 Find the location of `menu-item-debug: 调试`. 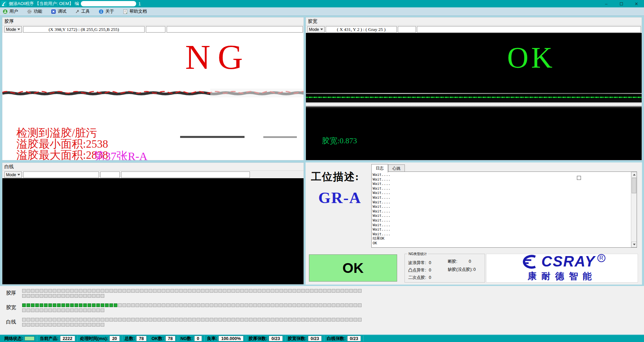

menu-item-debug: 调试 is located at coordinates (59, 11).